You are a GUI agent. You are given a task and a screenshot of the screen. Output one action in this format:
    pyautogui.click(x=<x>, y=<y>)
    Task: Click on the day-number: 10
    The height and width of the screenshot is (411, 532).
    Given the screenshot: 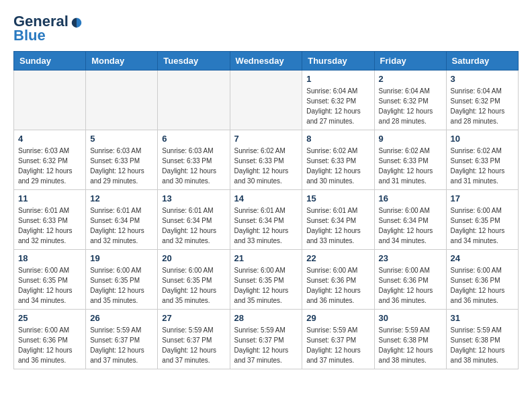 What is the action you would take?
    pyautogui.click(x=482, y=138)
    